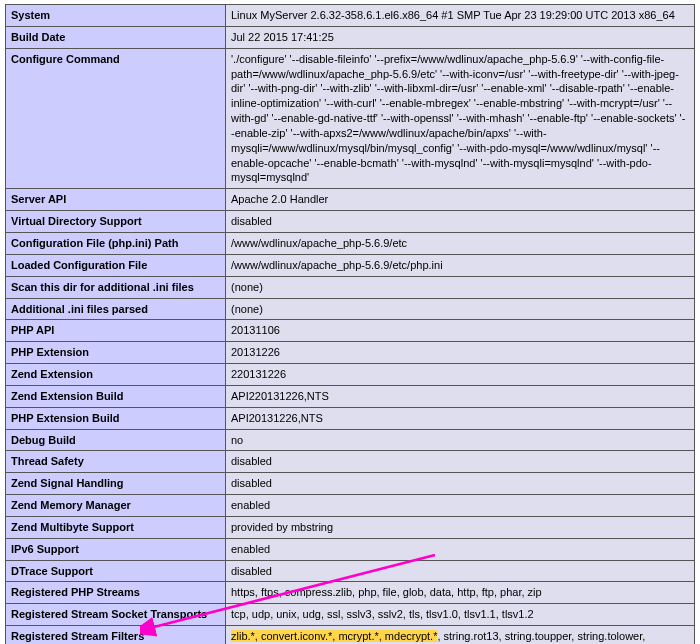  Describe the element at coordinates (460, 200) in the screenshot. I see `row-value: Apache 2.0 Handler` at that location.